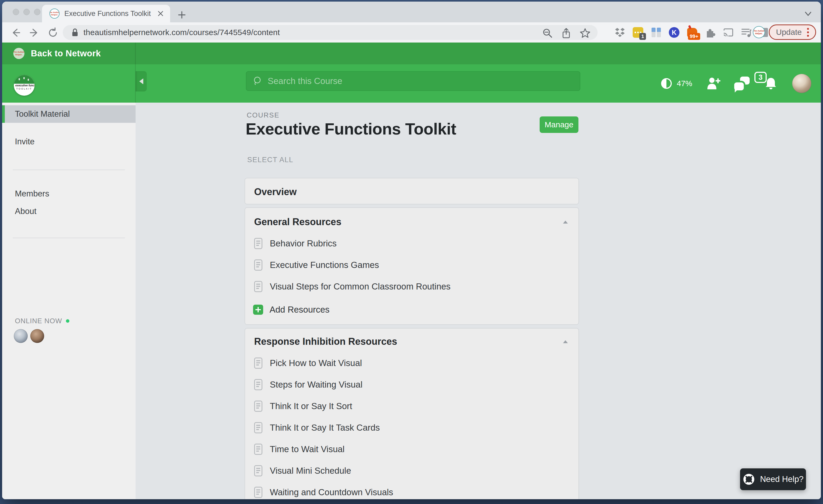  I want to click on resource-item: Visual Steps for Common Classroom Routin…, so click(352, 287).